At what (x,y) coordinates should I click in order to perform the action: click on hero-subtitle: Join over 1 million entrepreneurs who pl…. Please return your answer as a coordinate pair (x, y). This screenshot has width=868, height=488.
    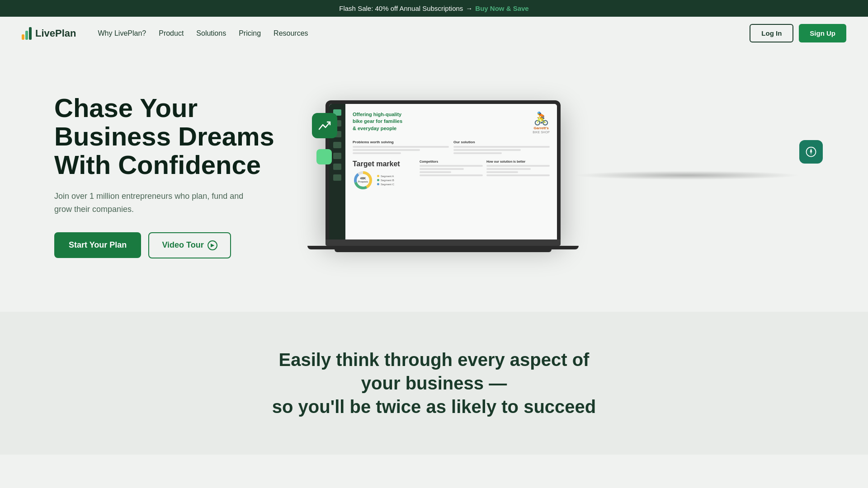
    Looking at the image, I should click on (149, 203).